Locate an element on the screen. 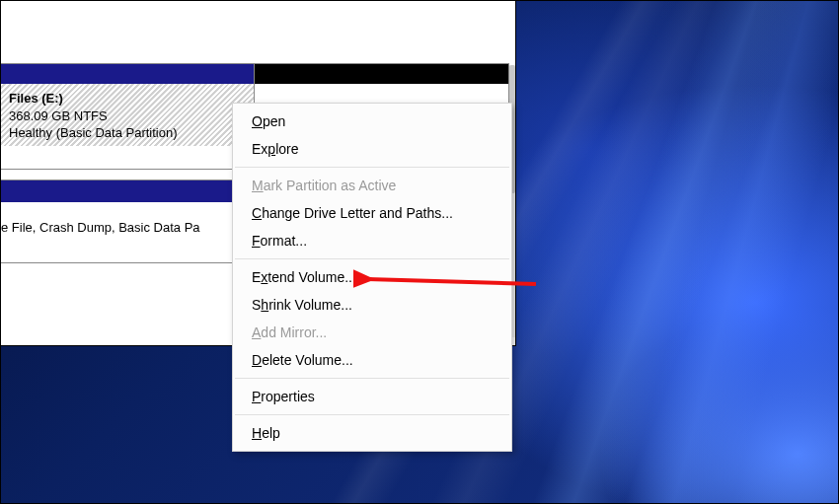  menu-open: Open is located at coordinates (372, 121).